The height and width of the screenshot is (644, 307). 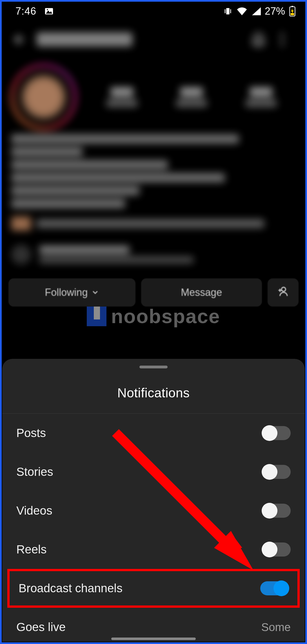 I want to click on add-user-icon, so click(x=283, y=292).